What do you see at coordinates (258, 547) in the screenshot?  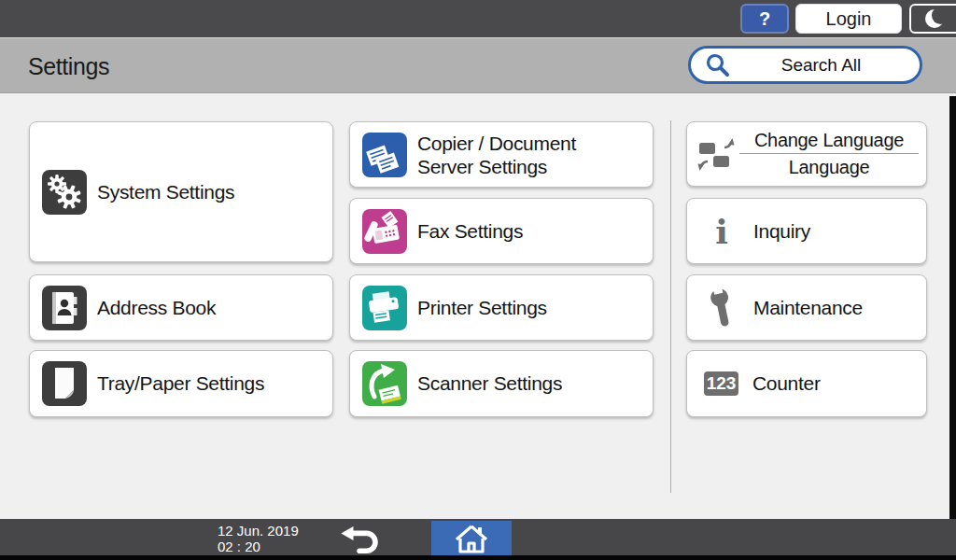 I see `time-text: 02 : 20` at bounding box center [258, 547].